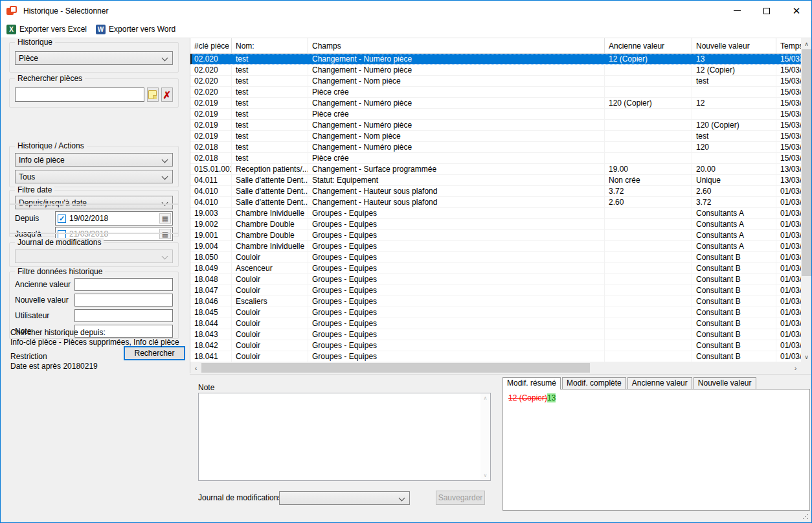 The width and height of the screenshot is (812, 523). I want to click on table-row: 18.043CouloirGroupes - EquipesConsultant…, so click(496, 334).